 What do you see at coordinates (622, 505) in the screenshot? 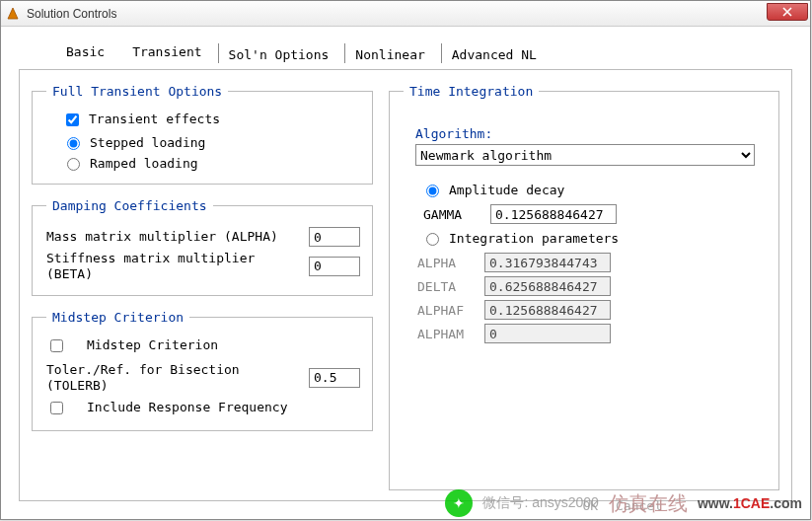
I see `footer-buttons: OK Cancel` at bounding box center [622, 505].